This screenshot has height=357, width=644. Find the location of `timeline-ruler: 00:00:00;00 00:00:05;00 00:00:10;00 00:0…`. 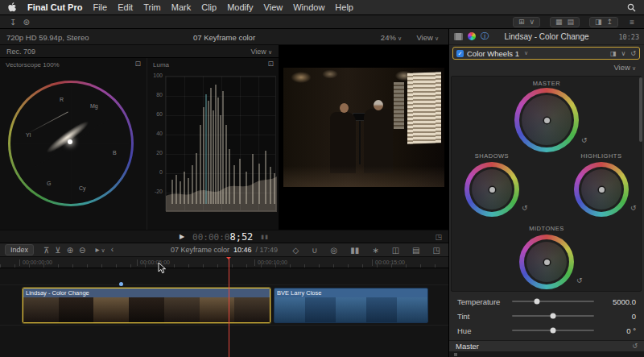

timeline-ruler: 00:00:00;00 00:00:05;00 00:00:10;00 00:0… is located at coordinates (224, 263).